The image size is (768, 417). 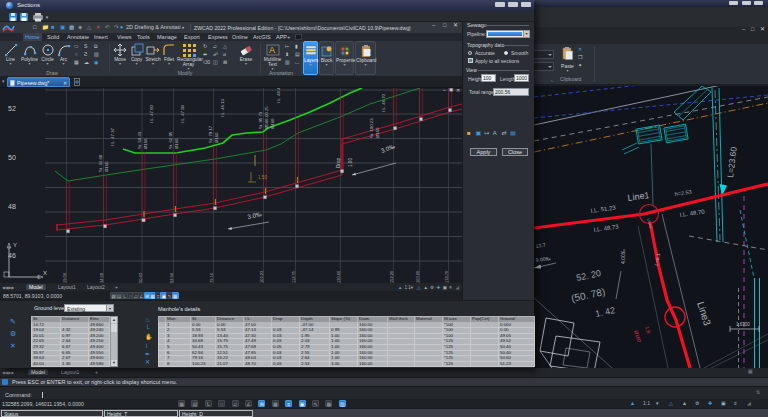 What do you see at coordinates (580, 66) in the screenshot?
I see `match-icon: ✦` at bounding box center [580, 66].